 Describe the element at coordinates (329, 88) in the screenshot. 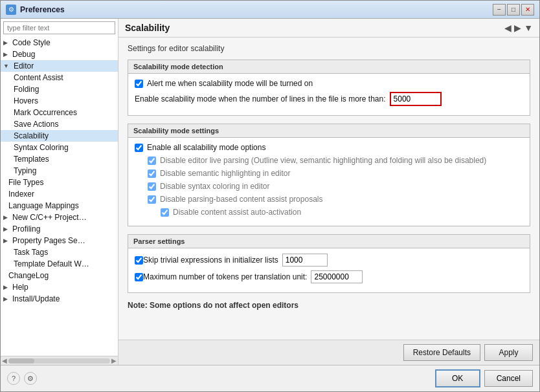

I see `scalability-mode-detection-group: Scalability mode detection Alert me when…` at that location.